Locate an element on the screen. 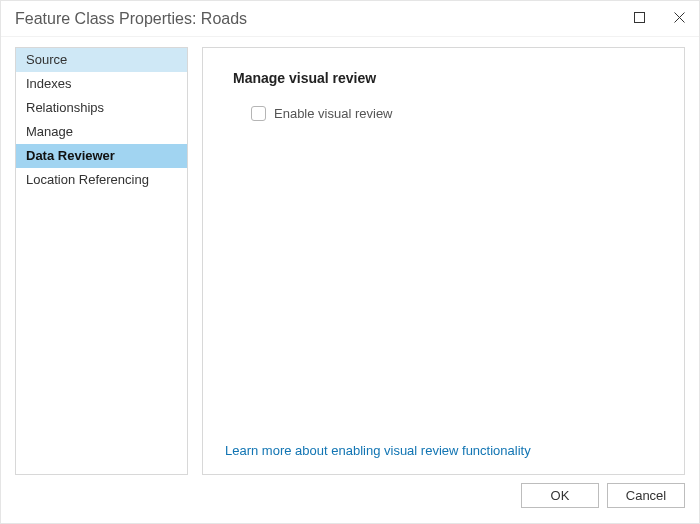  sidebar-item-indexes: Indexes is located at coordinates (102, 84).